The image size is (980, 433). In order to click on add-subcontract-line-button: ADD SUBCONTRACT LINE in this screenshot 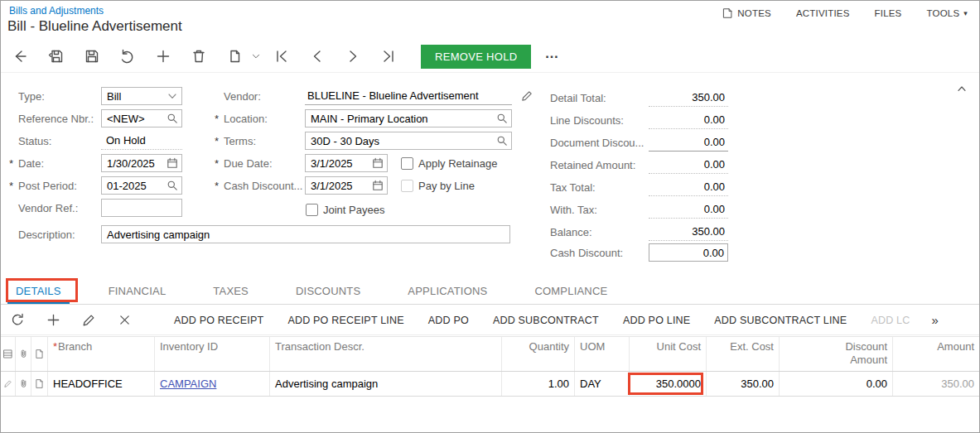, I will do `click(780, 320)`.